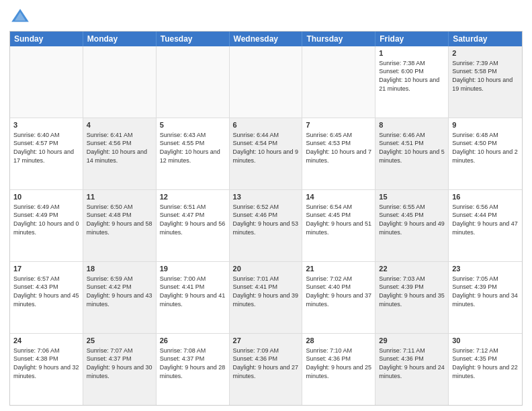 This screenshot has height=411, width=532. I want to click on day-info: Sunrise: 7:09 AM Sunset: 4:36 PM Dayligh…, so click(266, 363).